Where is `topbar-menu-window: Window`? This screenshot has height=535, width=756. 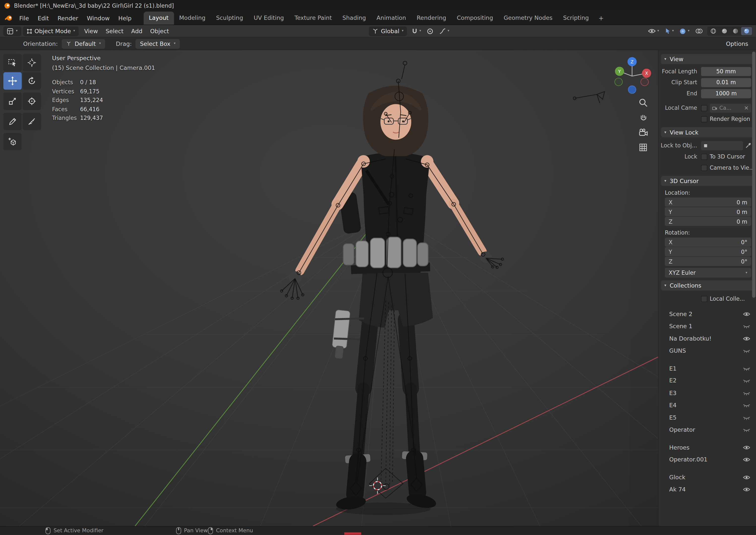 topbar-menu-window: Window is located at coordinates (98, 18).